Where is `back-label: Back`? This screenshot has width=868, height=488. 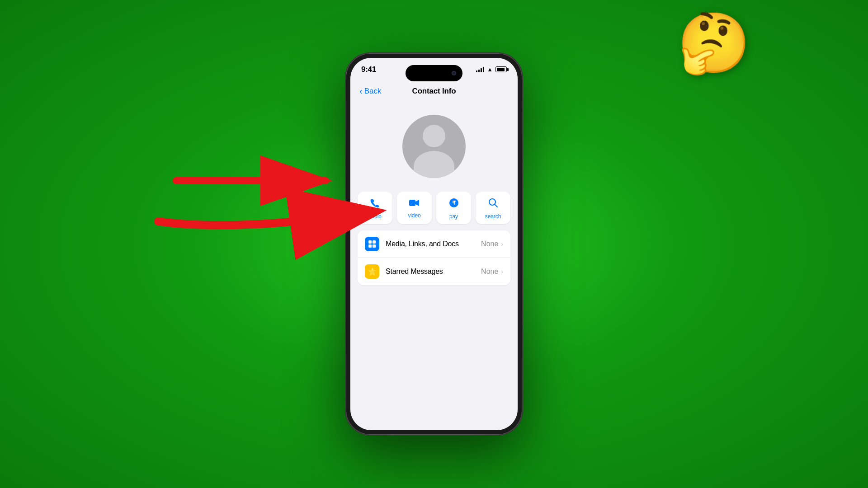
back-label: Back is located at coordinates (373, 91).